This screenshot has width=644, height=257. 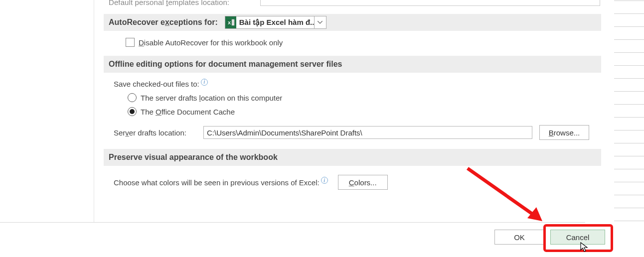 What do you see at coordinates (229, 23) in the screenshot?
I see `svg-text: X` at bounding box center [229, 23].